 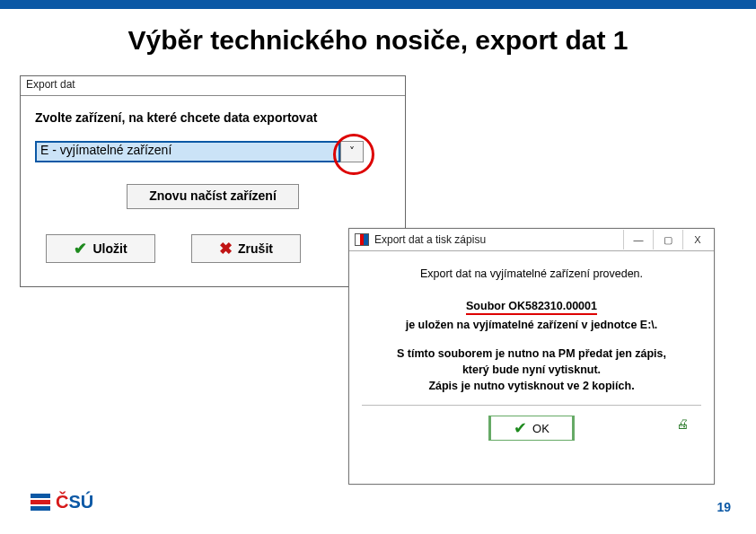 What do you see at coordinates (532, 406) in the screenshot?
I see `separator` at bounding box center [532, 406].